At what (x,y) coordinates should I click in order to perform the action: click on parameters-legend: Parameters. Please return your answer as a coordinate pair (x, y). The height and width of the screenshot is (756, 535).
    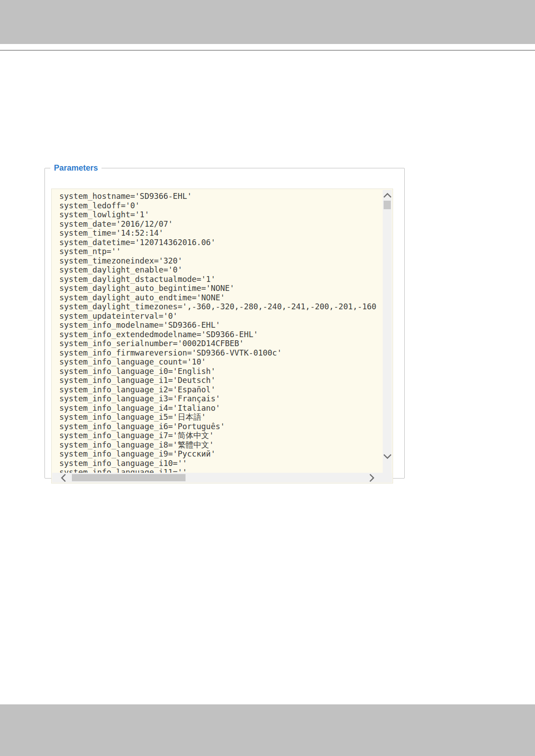
    Looking at the image, I should click on (76, 168).